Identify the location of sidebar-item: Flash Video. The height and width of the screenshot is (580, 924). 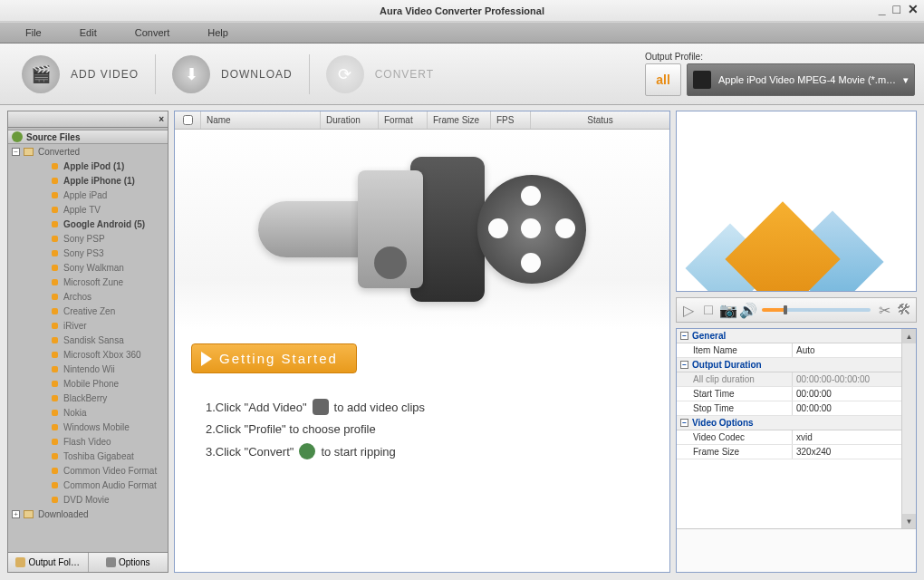
(88, 441).